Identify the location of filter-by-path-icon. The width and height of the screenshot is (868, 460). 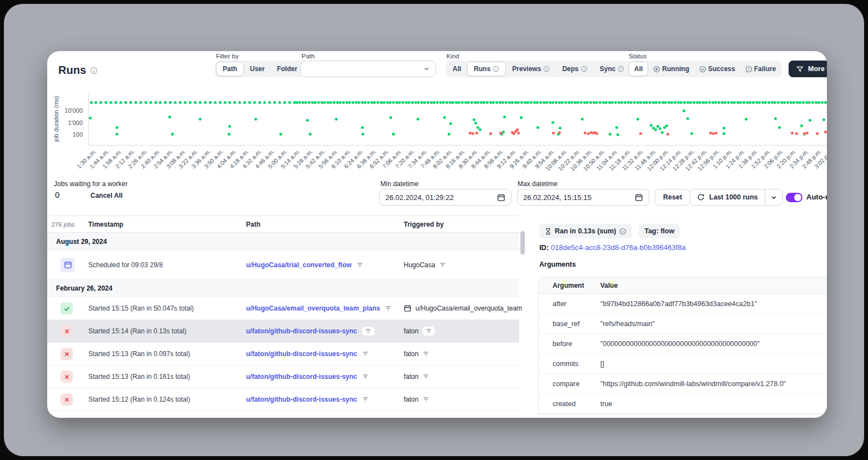
(360, 265).